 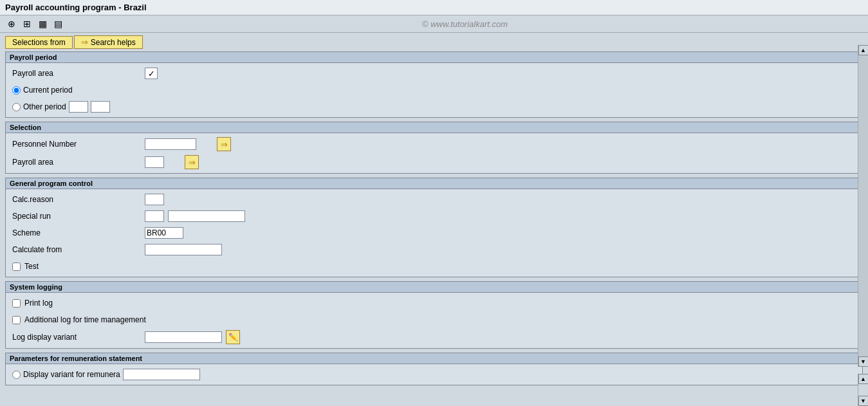 What do you see at coordinates (192, 162) in the screenshot?
I see `selection-payroll-area-arrow-btn: ⇒` at bounding box center [192, 162].